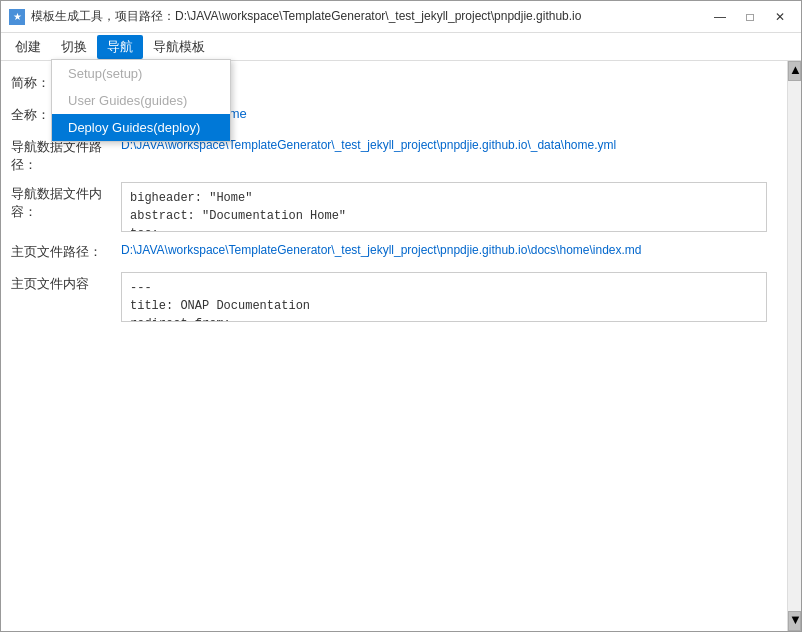 The width and height of the screenshot is (802, 632). Describe the element at coordinates (444, 248) in the screenshot. I see `main-file-path-value: D:\JAVA\workspace\TemplateGenerator\_tes…` at that location.